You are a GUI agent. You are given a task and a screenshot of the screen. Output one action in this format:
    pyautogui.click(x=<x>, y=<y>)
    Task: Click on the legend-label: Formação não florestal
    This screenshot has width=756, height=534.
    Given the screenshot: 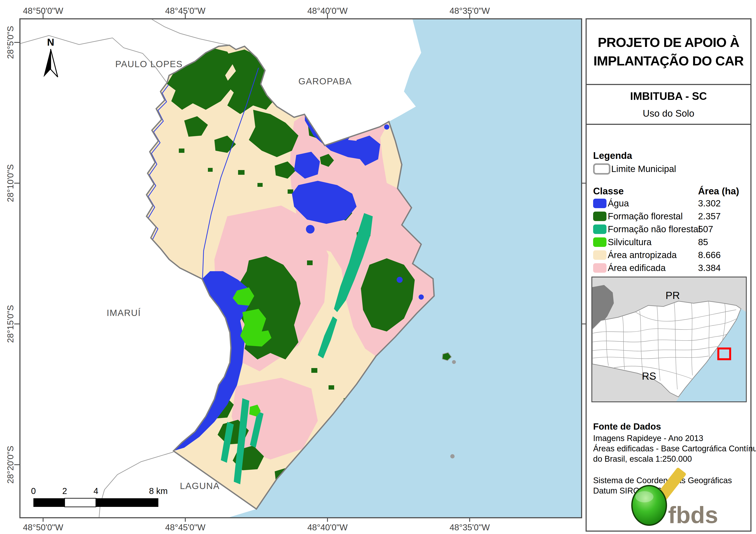 What is the action you would take?
    pyautogui.click(x=654, y=229)
    